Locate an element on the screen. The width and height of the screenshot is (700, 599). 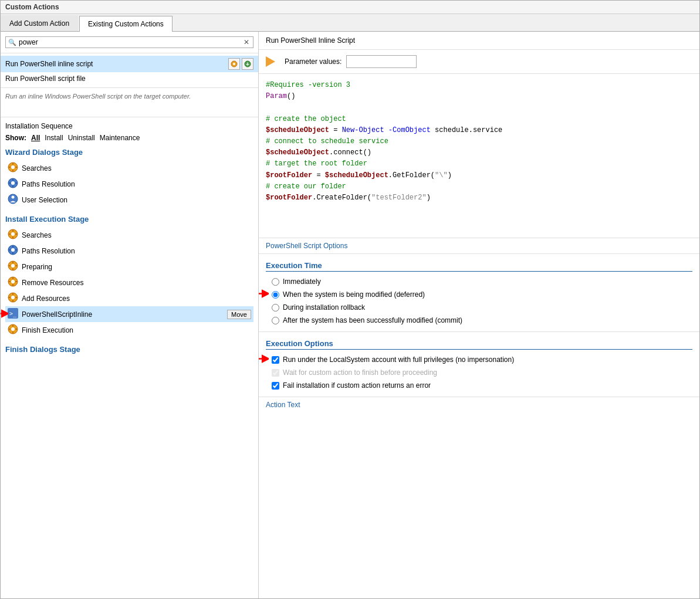
checkbox-localsystem-input is located at coordinates (276, 360).